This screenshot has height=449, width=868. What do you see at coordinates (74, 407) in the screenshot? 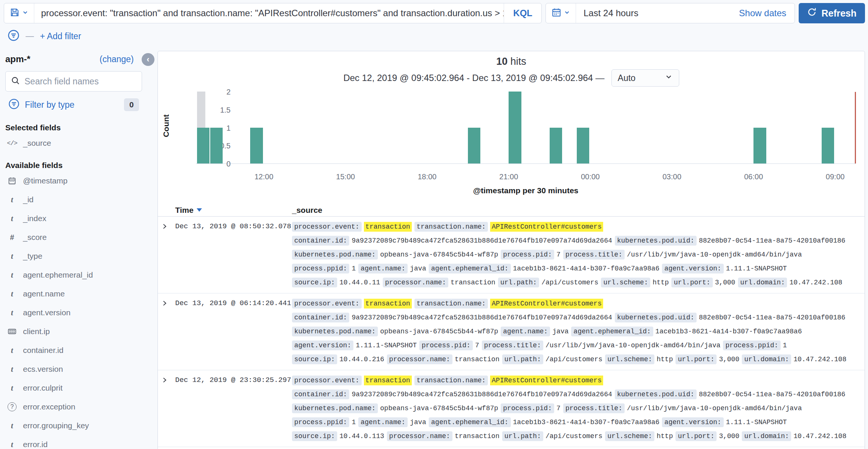
I see `field-item-error.exception: ?error.exception` at bounding box center [74, 407].